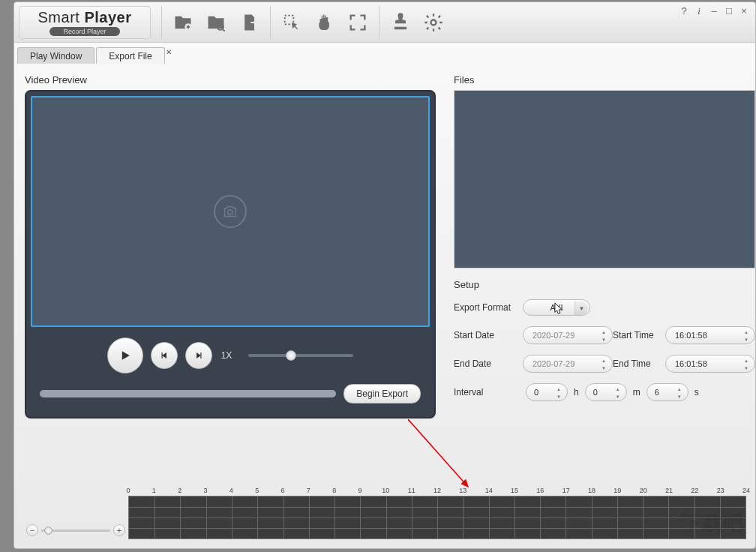  What do you see at coordinates (32, 530) in the screenshot?
I see `zoom-out-button: −` at bounding box center [32, 530].